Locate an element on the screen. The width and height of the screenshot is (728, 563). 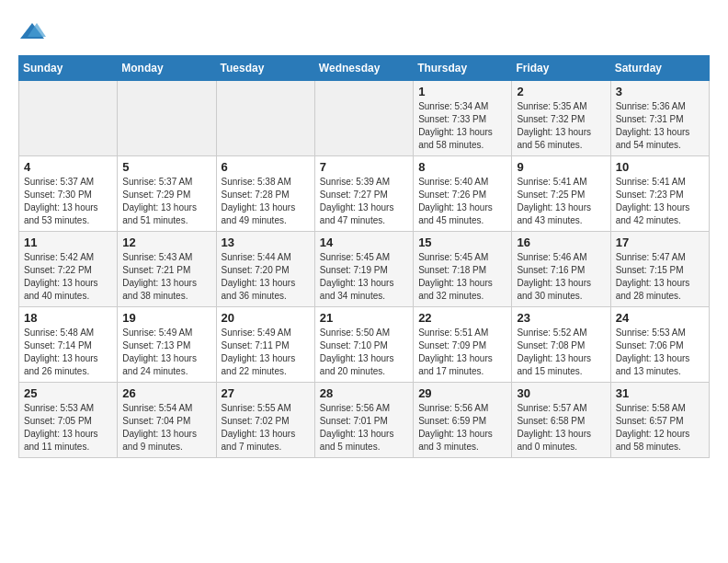
day-info: Sunrise: 5:51 AM Sunset: 7:09 PM Dayligh… is located at coordinates (462, 352).